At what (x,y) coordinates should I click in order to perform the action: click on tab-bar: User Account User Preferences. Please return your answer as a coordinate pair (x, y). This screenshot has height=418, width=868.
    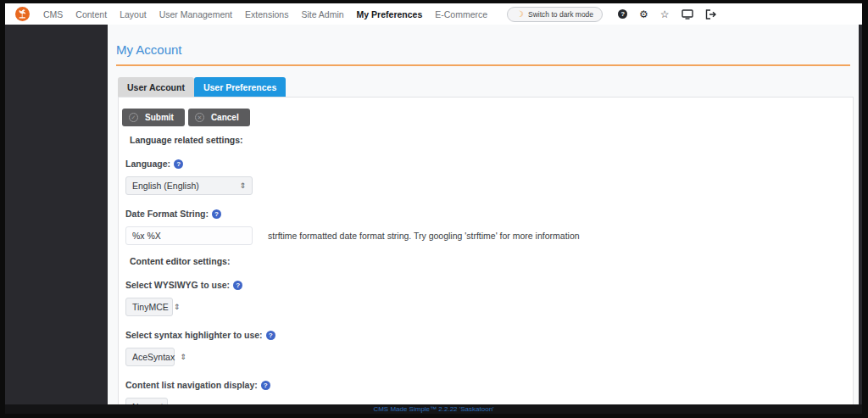
    Looking at the image, I should click on (488, 86).